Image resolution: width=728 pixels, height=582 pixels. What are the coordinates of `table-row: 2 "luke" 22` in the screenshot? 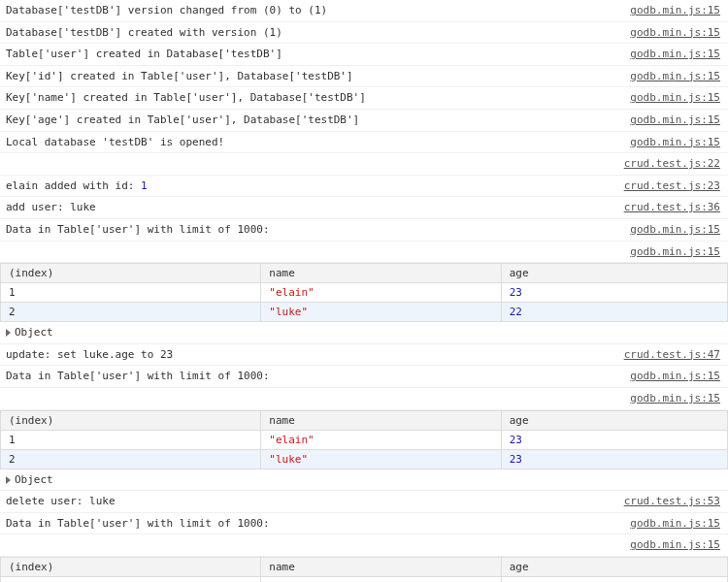 It's located at (365, 312).